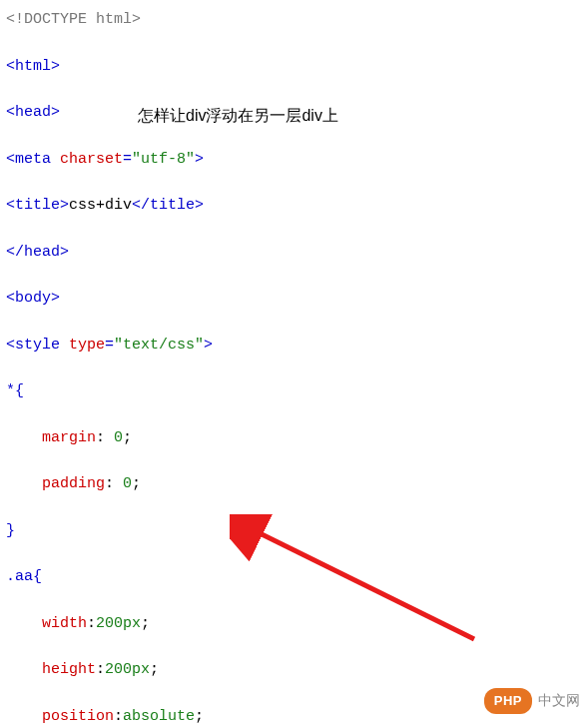  What do you see at coordinates (38, 252) in the screenshot?
I see `tag-head-close: </head>` at bounding box center [38, 252].